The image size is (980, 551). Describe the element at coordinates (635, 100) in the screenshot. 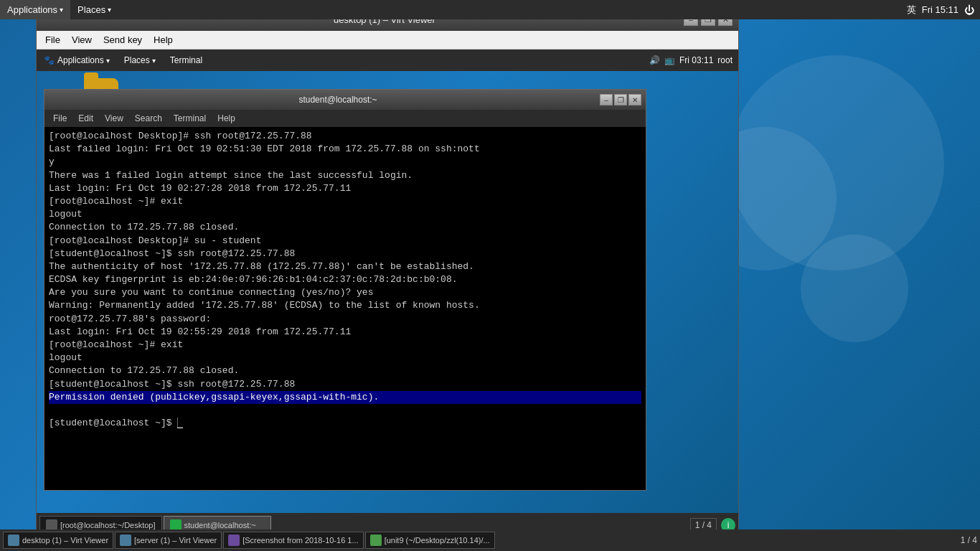

I see `terminal-close: ✕` at that location.